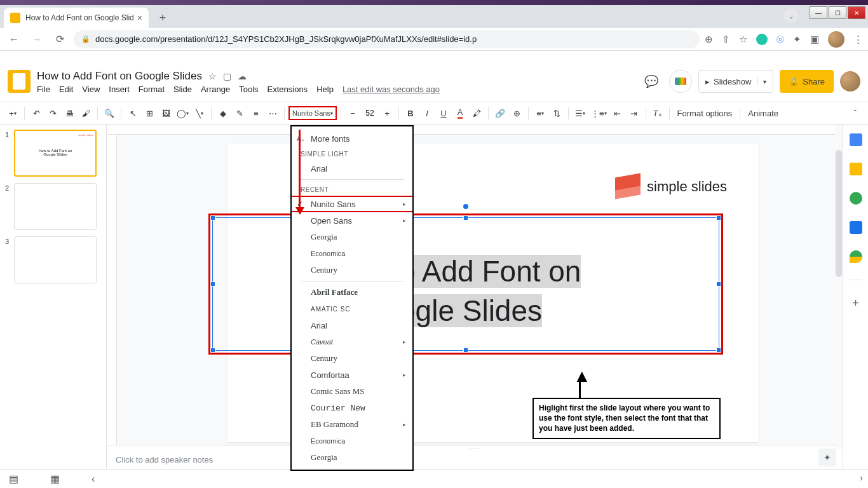 The image size is (868, 488). I want to click on resize-handle-bm, so click(466, 350).